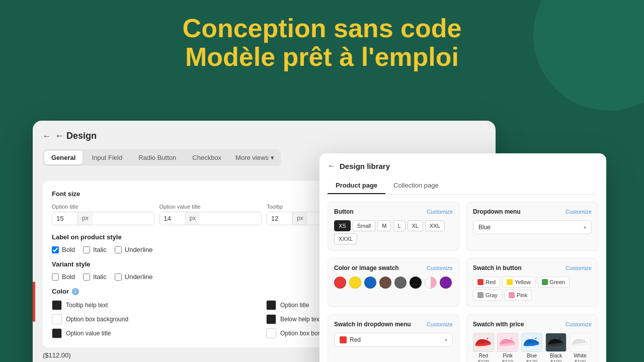 This screenshot has height=362, width=644. I want to click on dl-back-arrow: ←, so click(332, 166).